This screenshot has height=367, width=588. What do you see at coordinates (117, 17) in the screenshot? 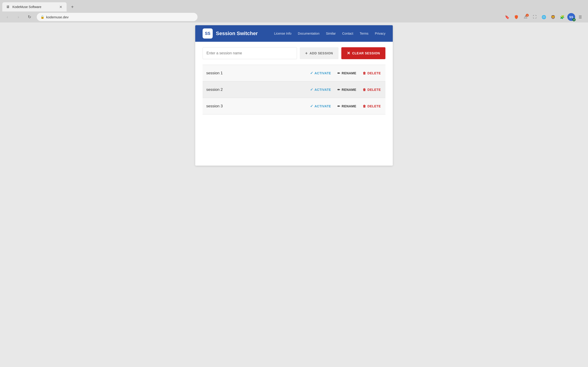
I see `url-bar: 🔒 kodemuse.dev` at bounding box center [117, 17].